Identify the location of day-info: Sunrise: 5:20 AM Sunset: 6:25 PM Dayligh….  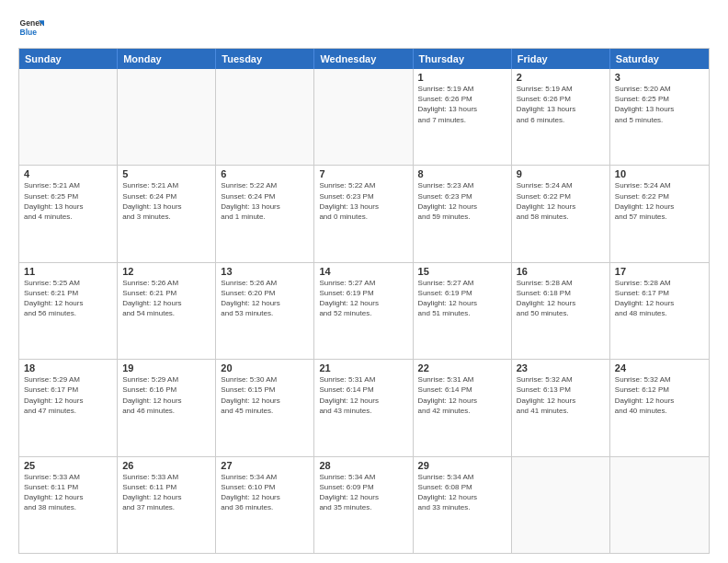
(660, 105).